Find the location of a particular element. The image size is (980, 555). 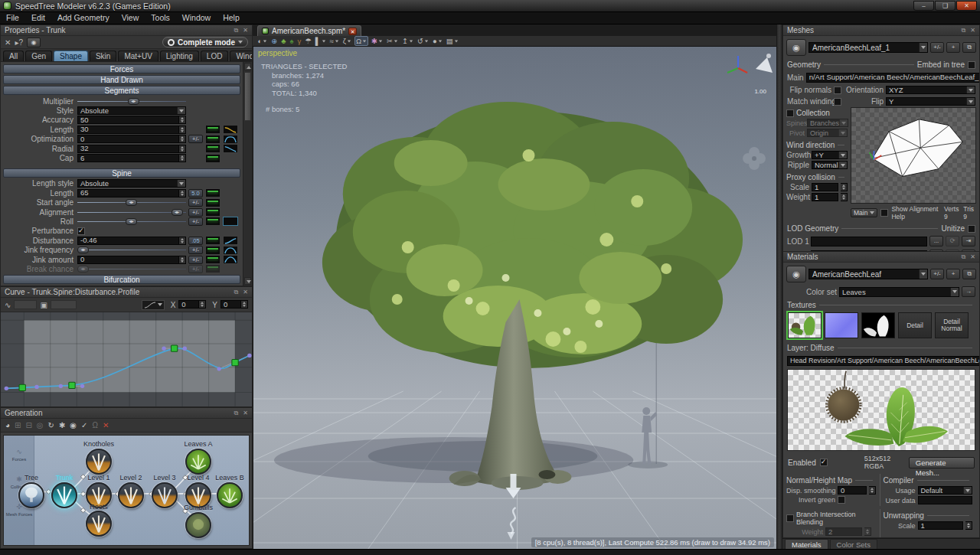

curve-canvas is located at coordinates (126, 360).